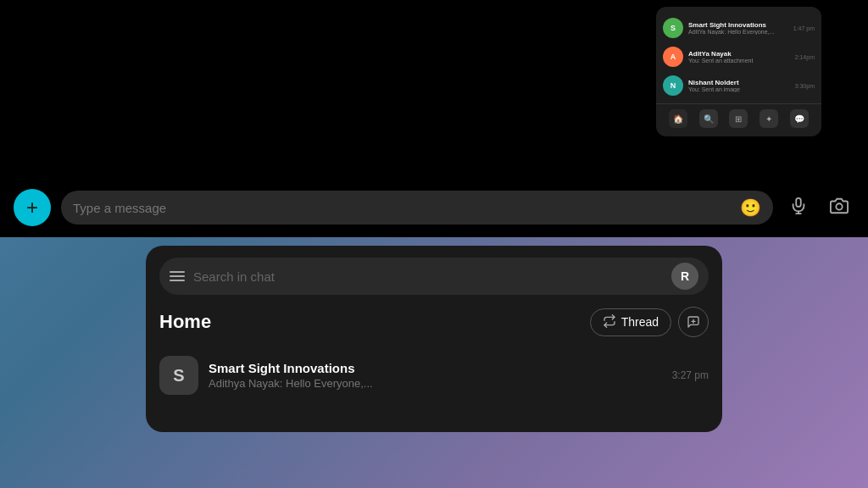 This screenshot has width=868, height=488. I want to click on search-bar: Search in chat R, so click(434, 276).